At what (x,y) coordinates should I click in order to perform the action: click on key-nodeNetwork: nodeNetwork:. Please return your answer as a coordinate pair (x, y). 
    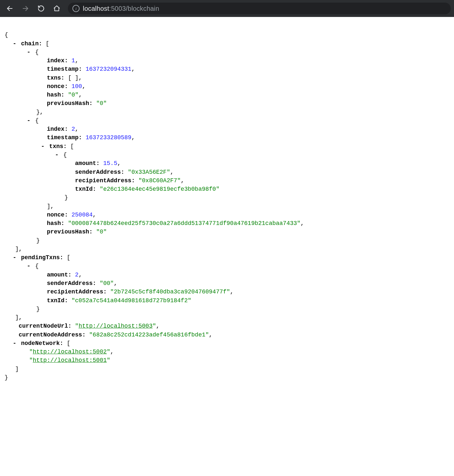
    Looking at the image, I should click on (42, 343).